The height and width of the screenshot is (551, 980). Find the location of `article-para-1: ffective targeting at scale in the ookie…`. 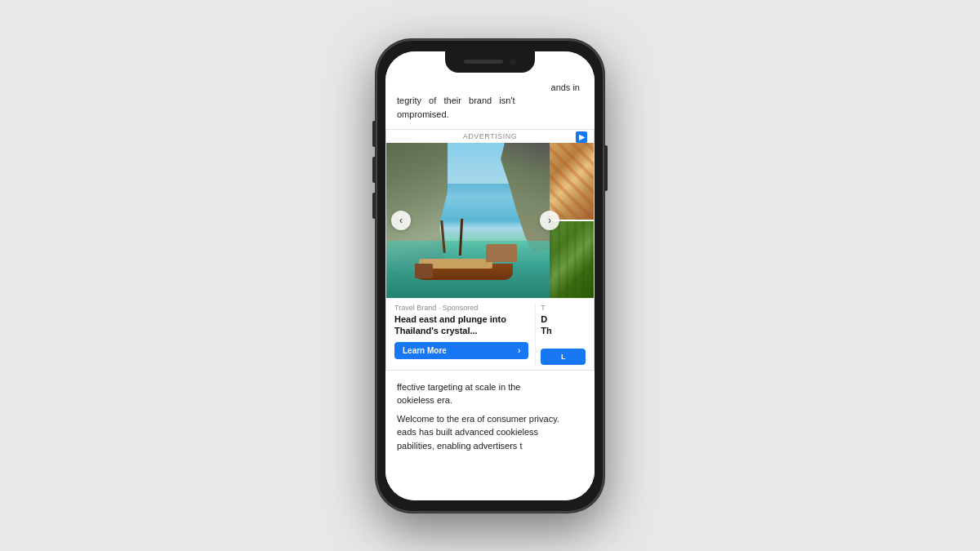

article-para-1: ffective targeting at scale in the ookie… is located at coordinates (490, 393).